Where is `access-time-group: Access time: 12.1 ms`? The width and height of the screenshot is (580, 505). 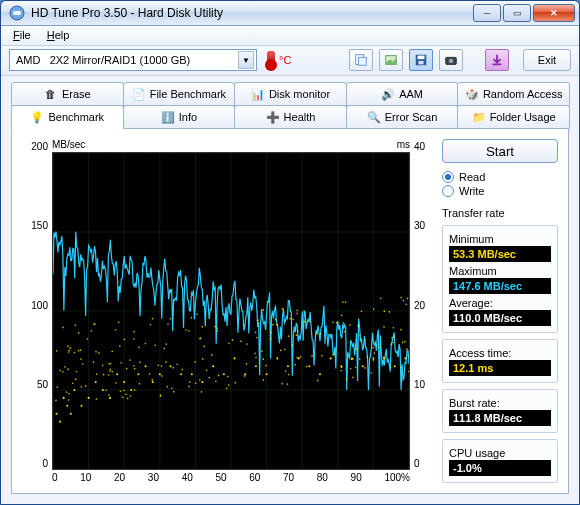 access-time-group: Access time: 12.1 ms is located at coordinates (500, 361).